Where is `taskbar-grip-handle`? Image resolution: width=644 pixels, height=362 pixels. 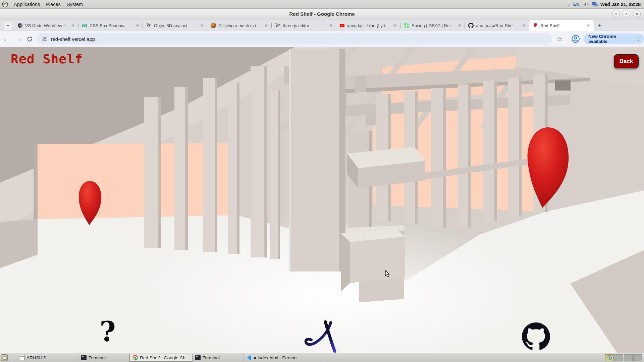
taskbar-grip-handle is located at coordinates (13, 358).